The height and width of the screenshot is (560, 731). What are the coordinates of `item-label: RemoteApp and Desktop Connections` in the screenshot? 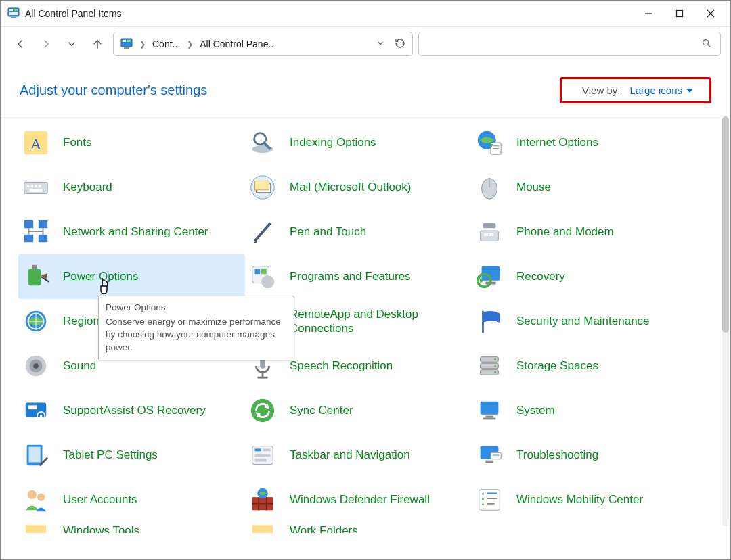 It's located at (376, 322).